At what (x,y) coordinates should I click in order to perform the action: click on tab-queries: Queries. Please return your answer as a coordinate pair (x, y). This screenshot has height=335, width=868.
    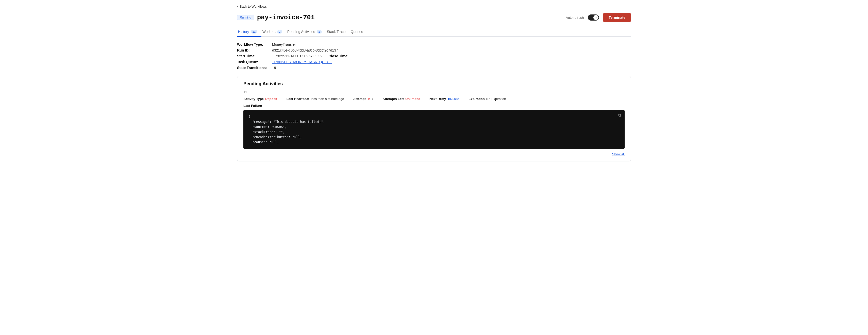
    Looking at the image, I should click on (359, 32).